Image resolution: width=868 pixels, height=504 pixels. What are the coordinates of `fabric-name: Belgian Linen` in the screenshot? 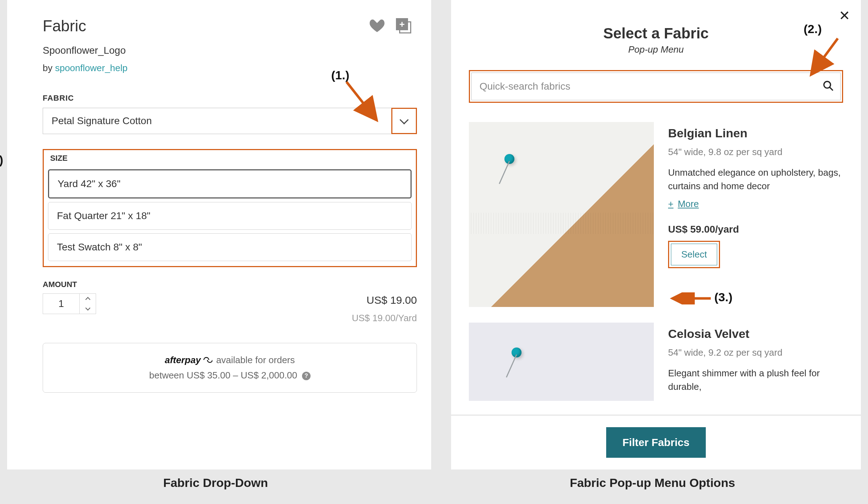 It's located at (756, 133).